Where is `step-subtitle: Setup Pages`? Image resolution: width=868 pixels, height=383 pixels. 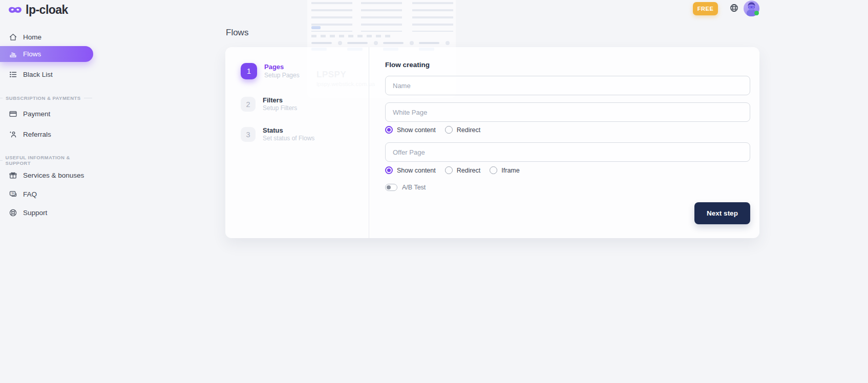 step-subtitle: Setup Pages is located at coordinates (282, 76).